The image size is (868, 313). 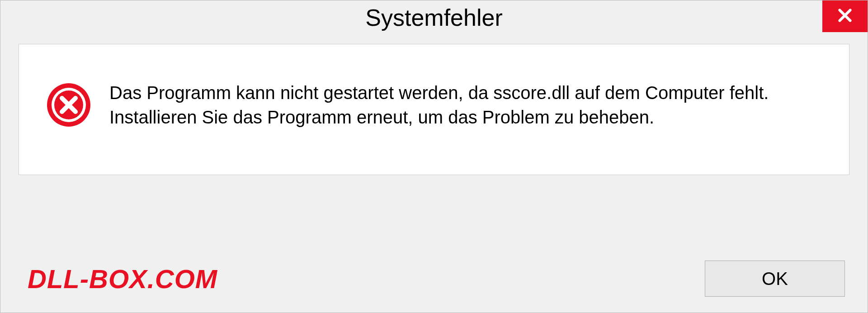 What do you see at coordinates (845, 16) in the screenshot?
I see `close-button` at bounding box center [845, 16].